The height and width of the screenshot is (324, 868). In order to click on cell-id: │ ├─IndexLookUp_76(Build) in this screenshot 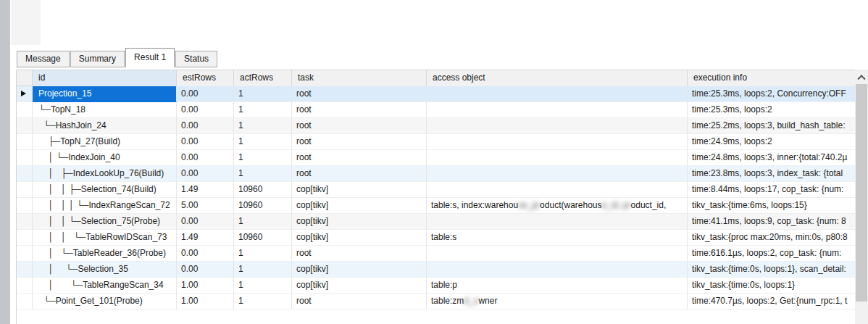, I will do `click(104, 174)`.